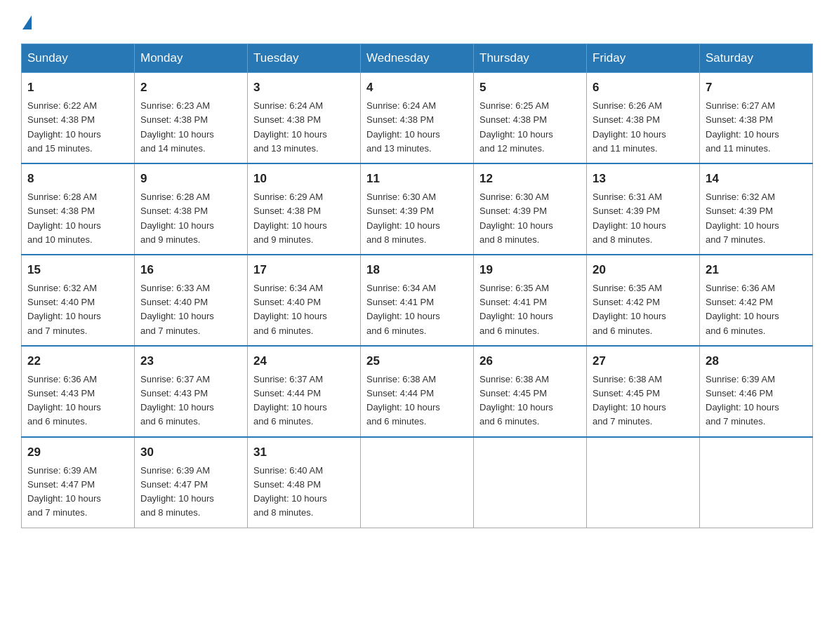 This screenshot has height=644, width=834. I want to click on day-number: 7, so click(756, 88).